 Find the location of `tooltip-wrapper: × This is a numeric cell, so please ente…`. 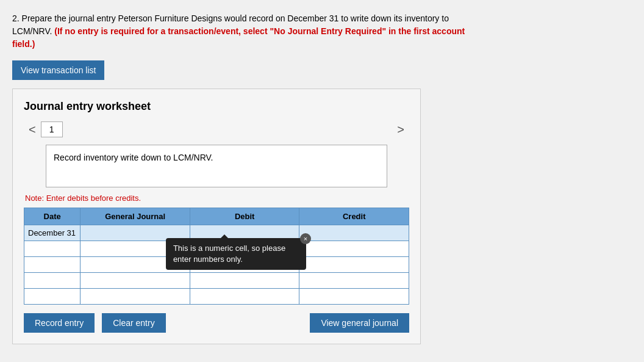

tooltip-wrapper: × This is a numeric cell, so please ente… is located at coordinates (245, 233).